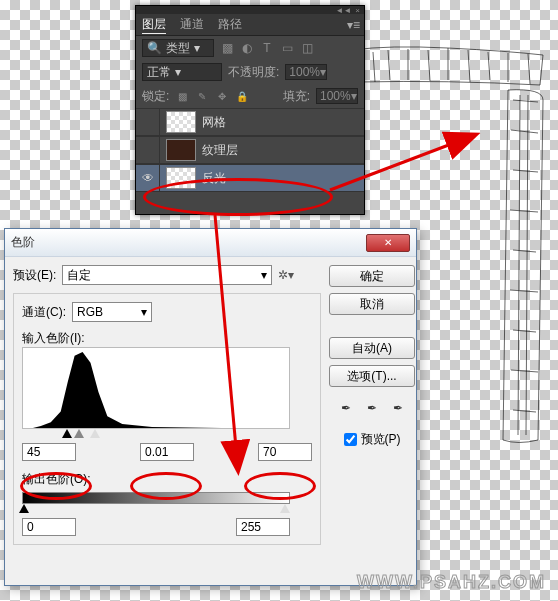 The width and height of the screenshot is (558, 601). I want to click on output-high-slider, so click(285, 508).